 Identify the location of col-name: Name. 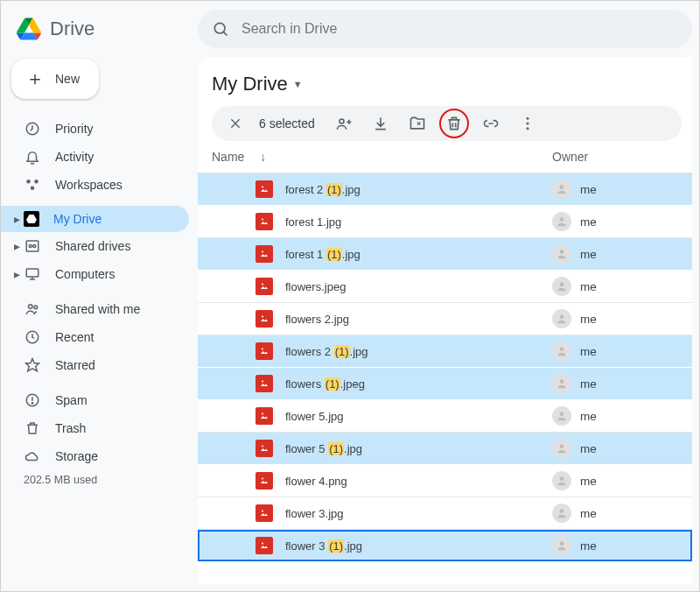
(228, 157).